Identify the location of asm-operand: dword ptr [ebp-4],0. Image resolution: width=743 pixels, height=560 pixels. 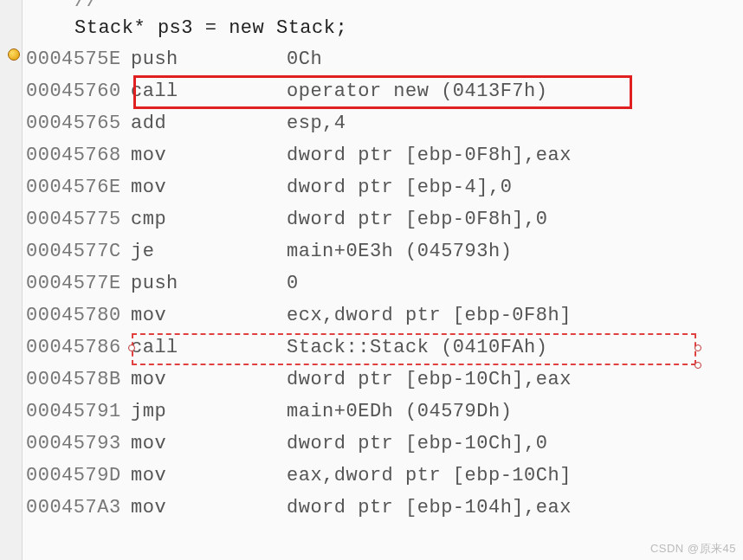
(399, 187).